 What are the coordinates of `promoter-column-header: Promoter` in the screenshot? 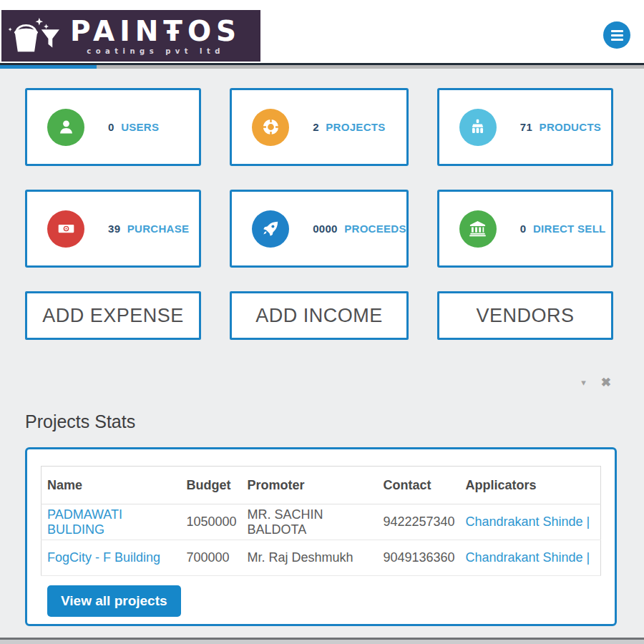 It's located at (310, 485).